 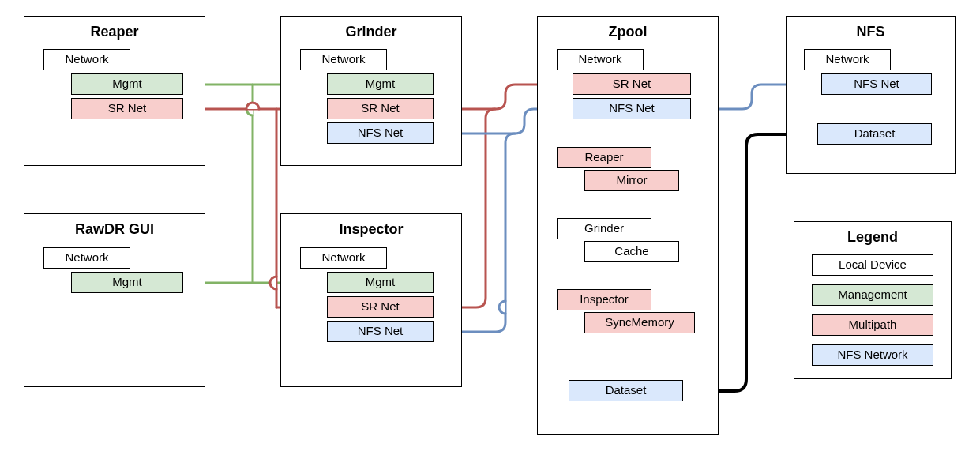 I want to click on zpool-network: Network, so click(x=600, y=60).